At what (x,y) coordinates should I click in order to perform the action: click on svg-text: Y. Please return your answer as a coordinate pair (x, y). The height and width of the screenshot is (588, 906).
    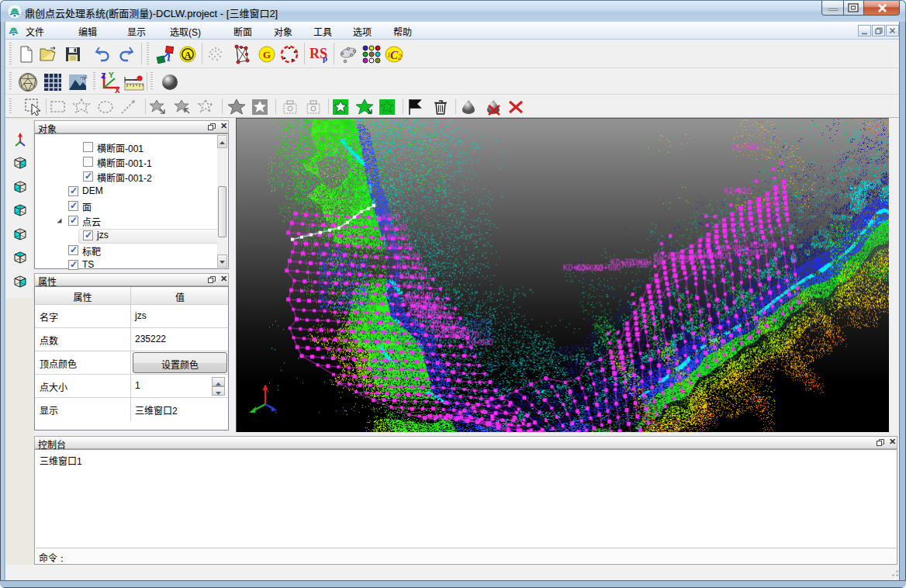
    Looking at the image, I should click on (112, 75).